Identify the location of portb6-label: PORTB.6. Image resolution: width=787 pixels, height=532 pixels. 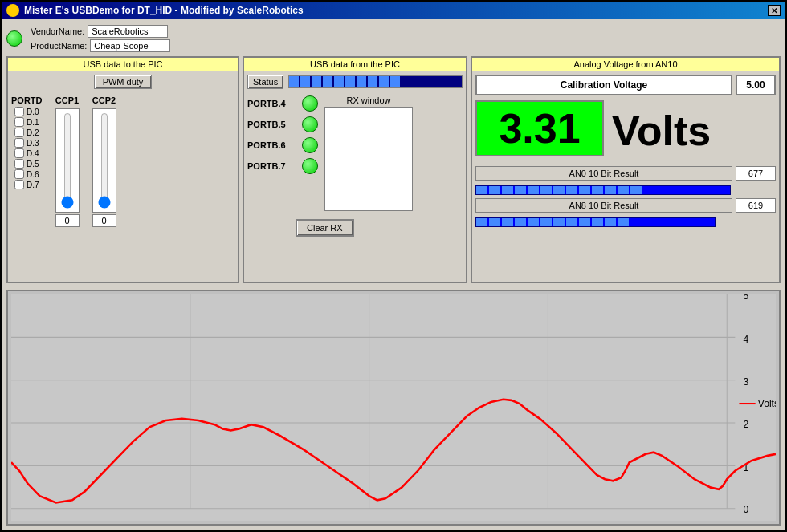
(271, 145).